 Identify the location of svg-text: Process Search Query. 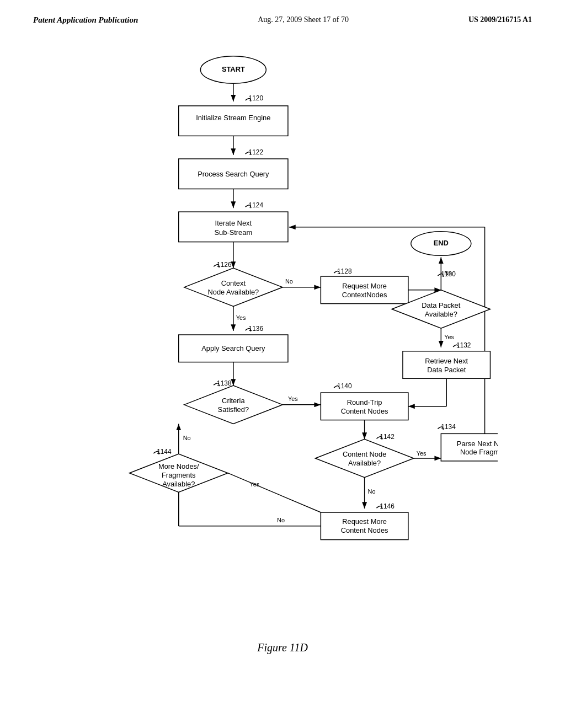
(233, 174).